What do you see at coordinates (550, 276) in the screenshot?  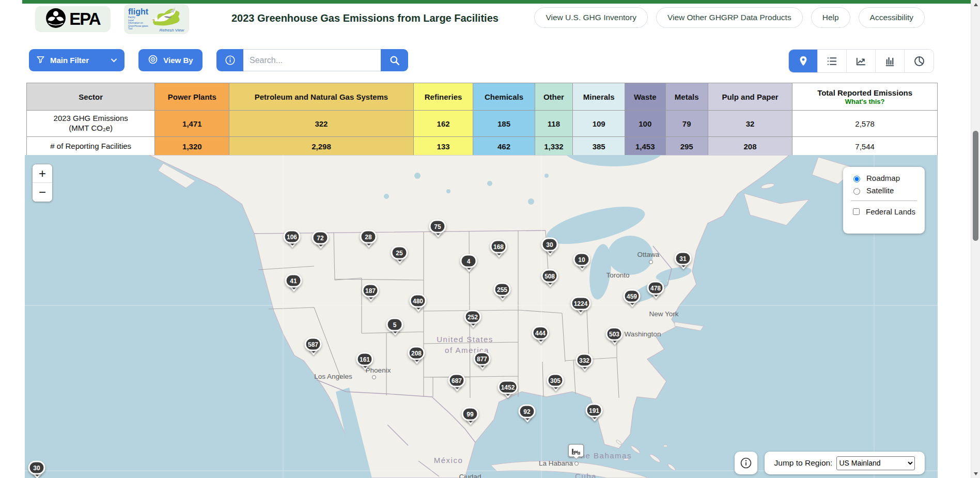 I see `cluster-marker: 508` at bounding box center [550, 276].